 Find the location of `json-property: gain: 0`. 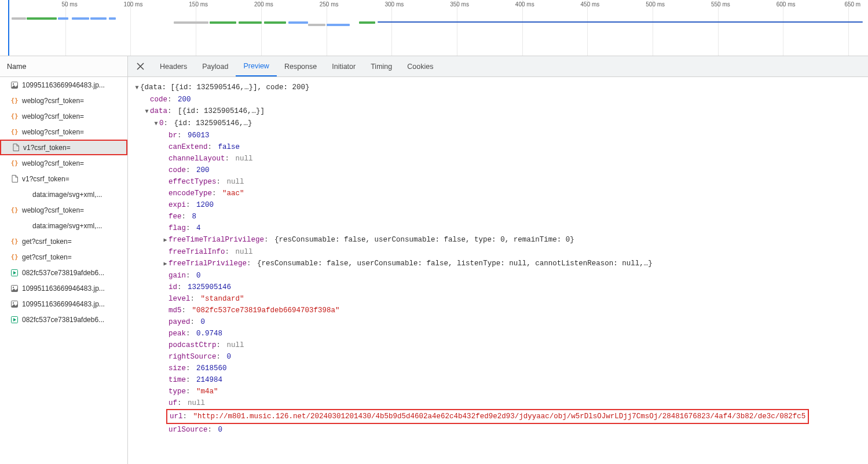

json-property: gain: 0 is located at coordinates (498, 276).